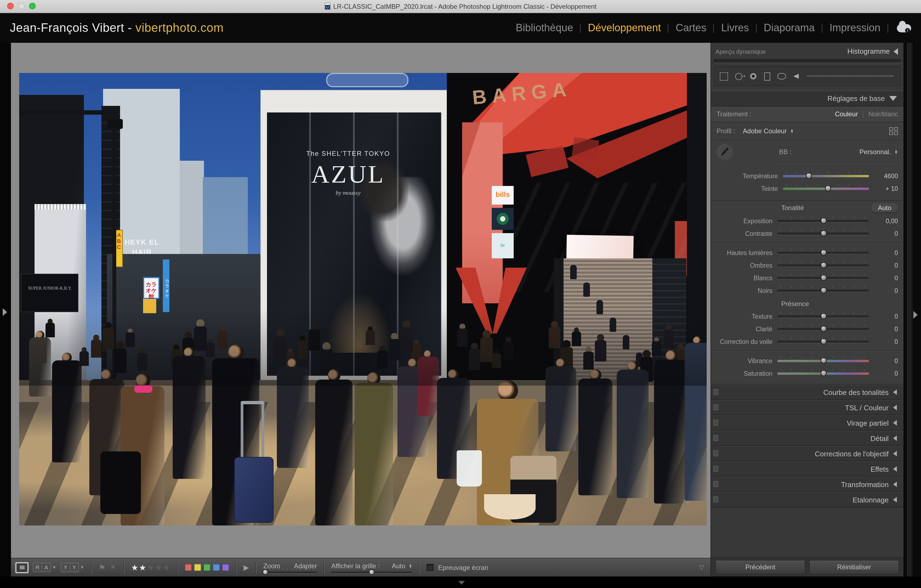 Image resolution: width=921 pixels, height=588 pixels. What do you see at coordinates (823, 252) in the screenshot?
I see `tone-2-knob` at bounding box center [823, 252].